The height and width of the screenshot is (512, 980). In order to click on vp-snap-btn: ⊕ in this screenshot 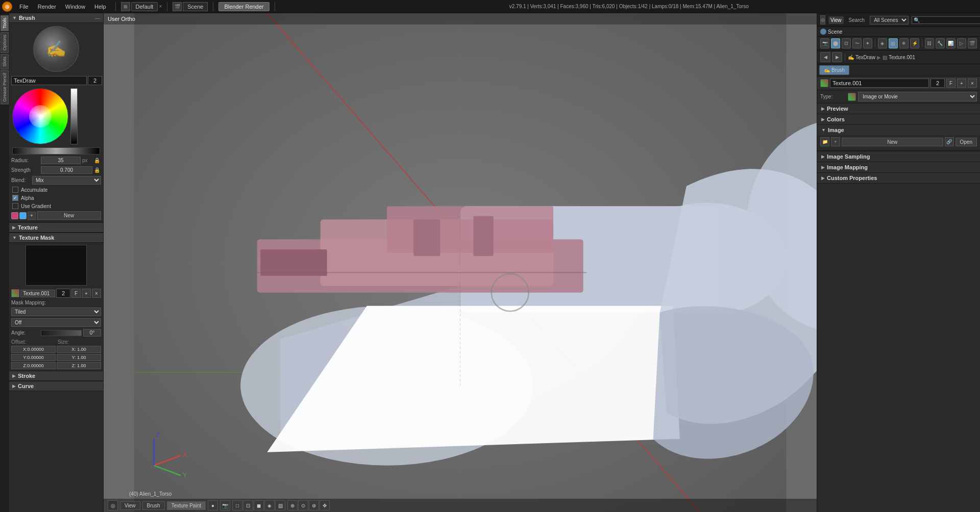, I will do `click(292, 505)`.